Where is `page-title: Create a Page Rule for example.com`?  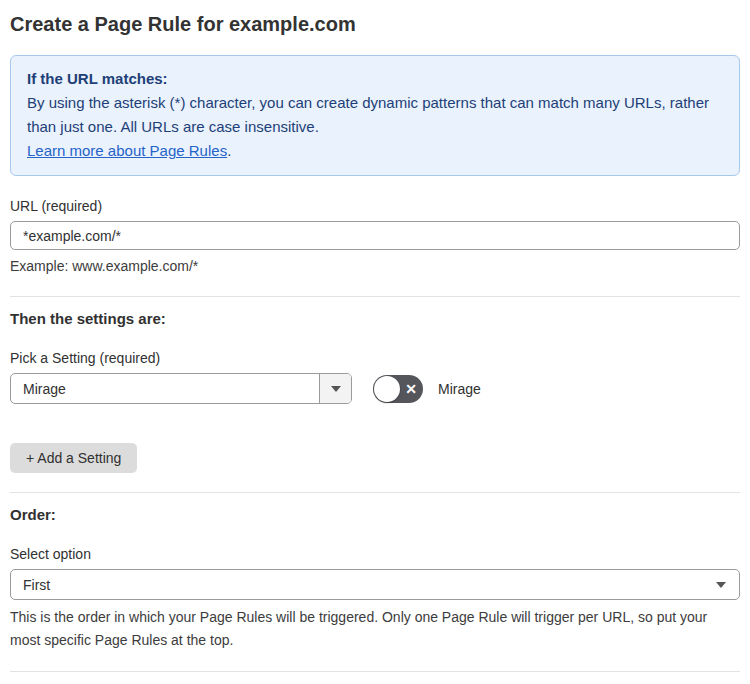 page-title: Create a Page Rule for example.com is located at coordinates (375, 24).